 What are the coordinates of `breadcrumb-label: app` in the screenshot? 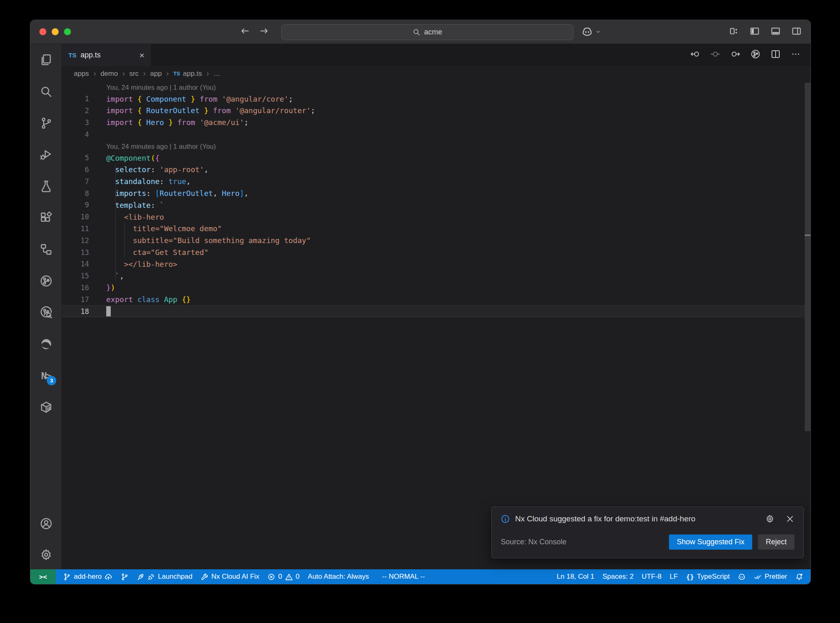 It's located at (156, 74).